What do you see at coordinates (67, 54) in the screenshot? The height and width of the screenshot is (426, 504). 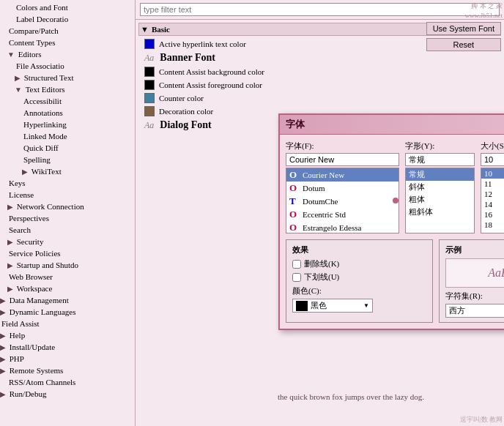 I see `sidebar-item-editors: ▼ Editors` at bounding box center [67, 54].